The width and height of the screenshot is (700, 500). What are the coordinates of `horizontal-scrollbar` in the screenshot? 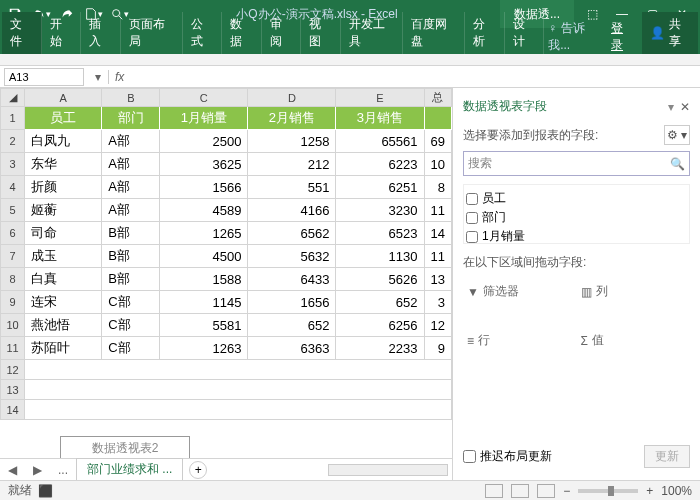 It's located at (388, 470).